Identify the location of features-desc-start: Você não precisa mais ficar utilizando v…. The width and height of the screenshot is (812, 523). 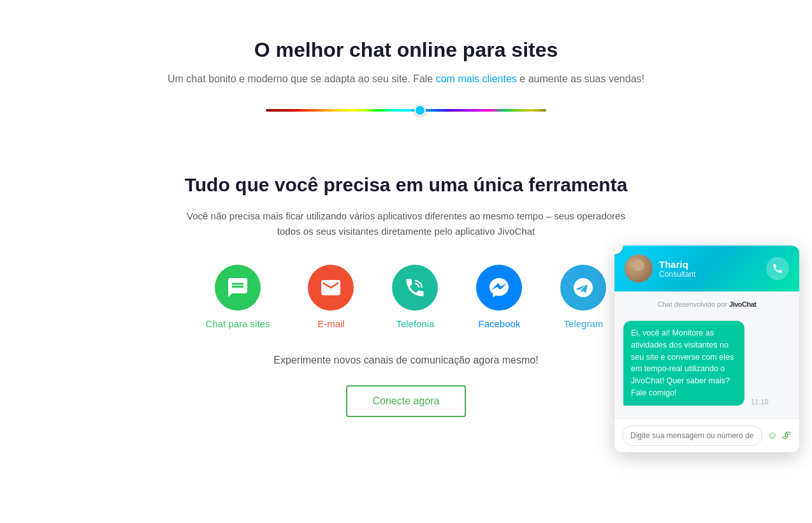
(406, 216).